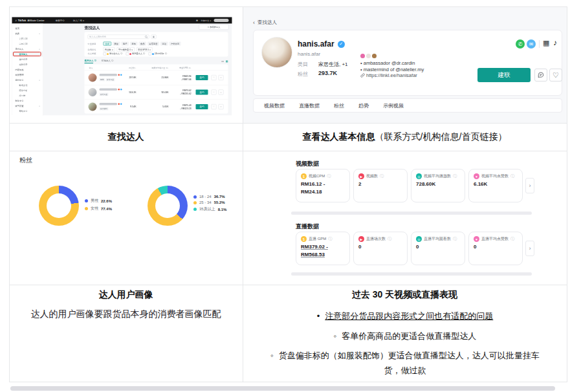 The image size is (570, 392). I want to click on legend-label: 女性, so click(94, 208).